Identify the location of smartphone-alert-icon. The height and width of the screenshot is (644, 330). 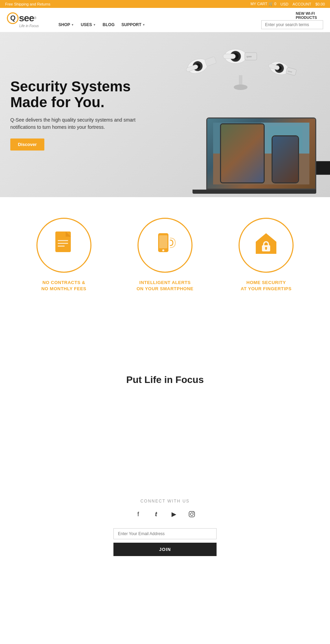
(165, 245).